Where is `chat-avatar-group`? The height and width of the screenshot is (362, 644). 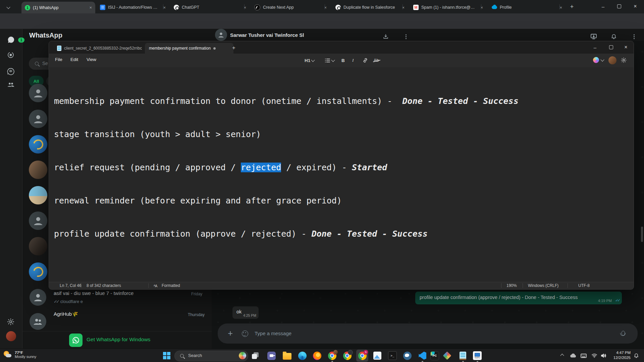
chat-avatar-group is located at coordinates (38, 321).